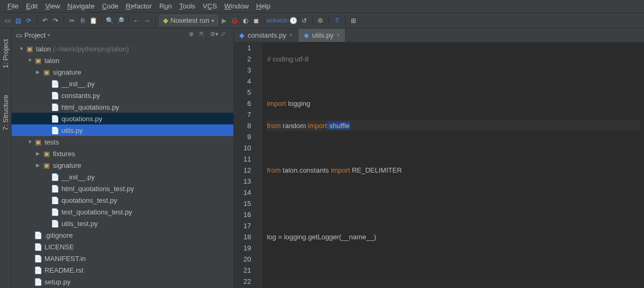 The height and width of the screenshot is (288, 644). Describe the element at coordinates (294, 21) in the screenshot. I see `history-icon: 🕓` at that location.